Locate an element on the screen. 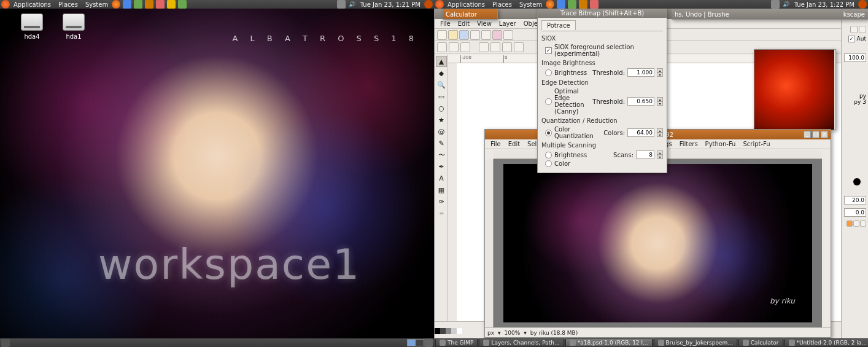 The width and height of the screenshot is (868, 347). task-button: Calculator is located at coordinates (761, 343).